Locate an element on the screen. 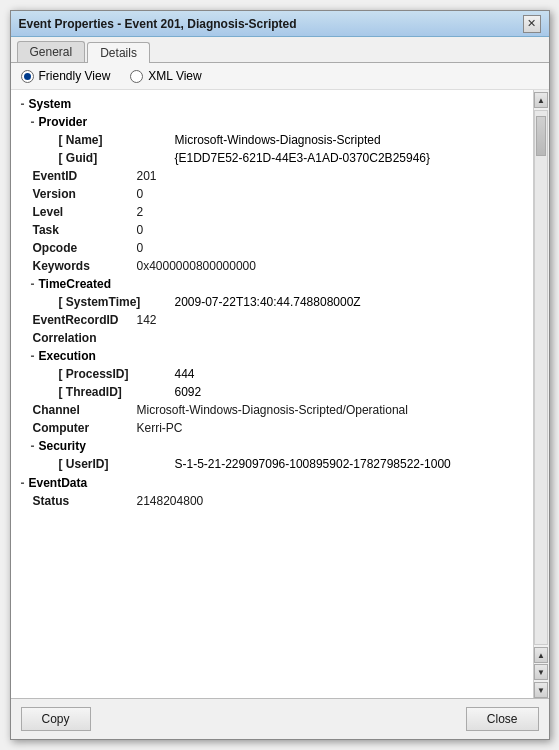 The width and height of the screenshot is (559, 750). status-label: Status is located at coordinates (77, 501).